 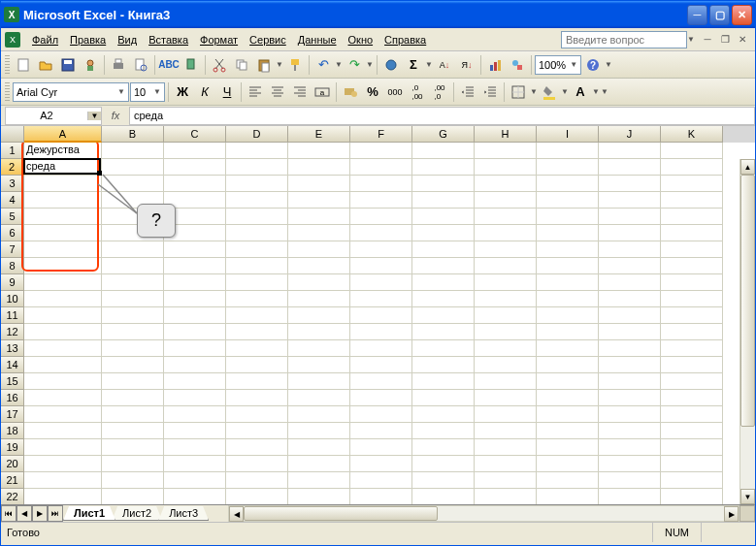 What do you see at coordinates (257, 184) in the screenshot?
I see `cell-D3` at bounding box center [257, 184].